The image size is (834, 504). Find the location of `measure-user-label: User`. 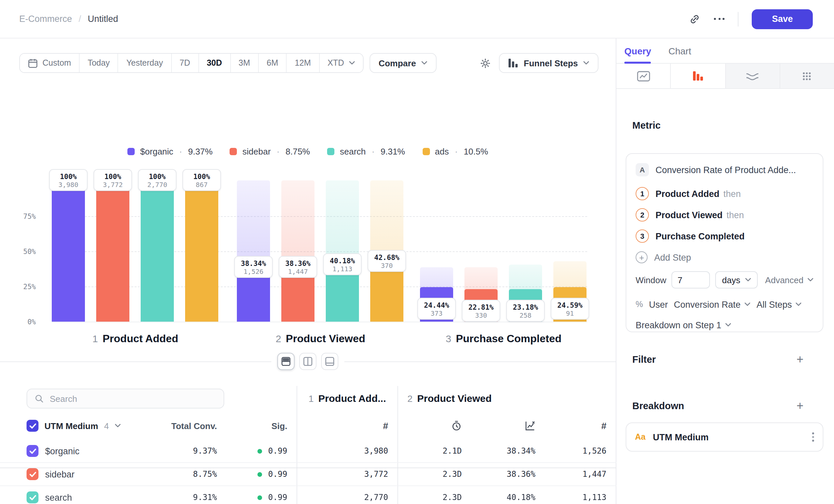

measure-user-label: User is located at coordinates (658, 304).